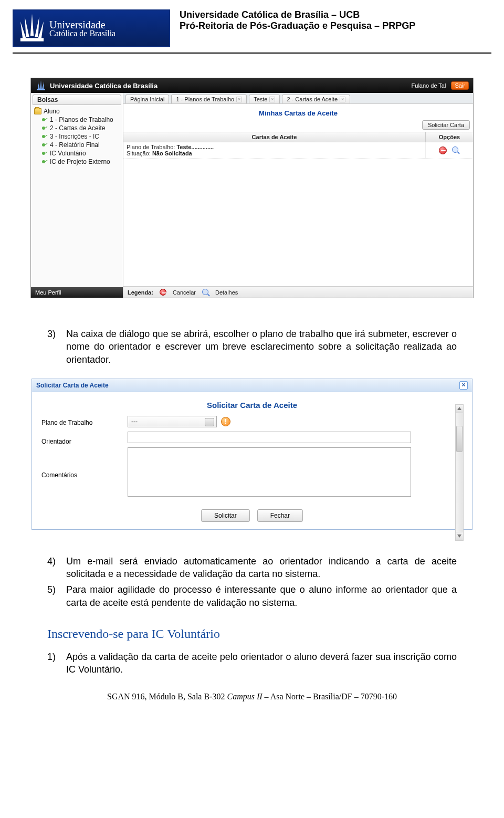  What do you see at coordinates (77, 292) in the screenshot?
I see `sidebar-footer-meu-perfil: Meu Perfil` at bounding box center [77, 292].